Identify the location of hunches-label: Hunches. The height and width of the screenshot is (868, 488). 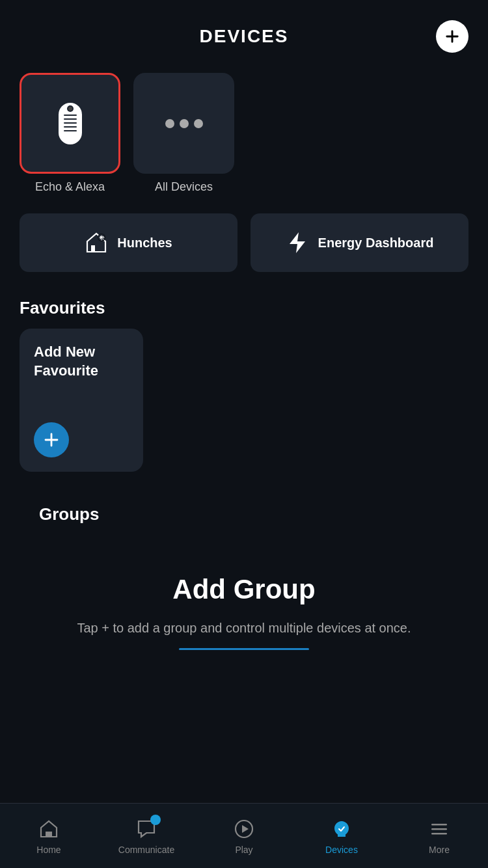
(144, 243).